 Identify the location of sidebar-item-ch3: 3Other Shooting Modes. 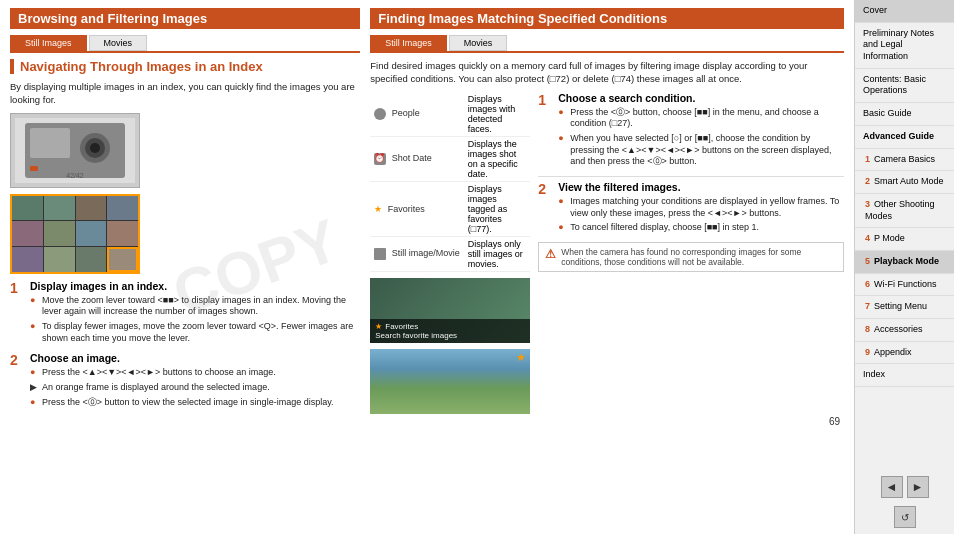
(904, 211).